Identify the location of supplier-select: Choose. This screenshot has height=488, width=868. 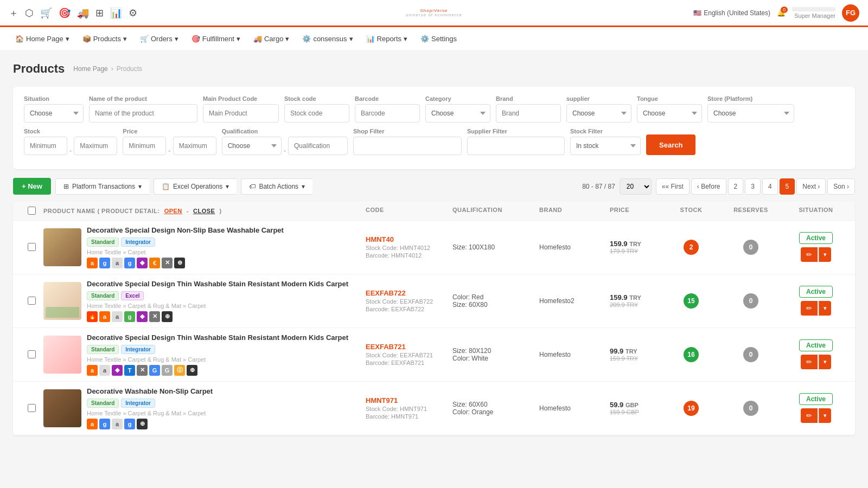
(599, 113).